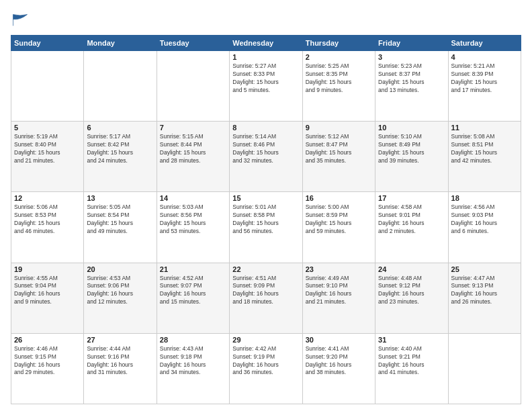 The height and width of the screenshot is (411, 532). I want to click on day-number: 24, so click(411, 269).